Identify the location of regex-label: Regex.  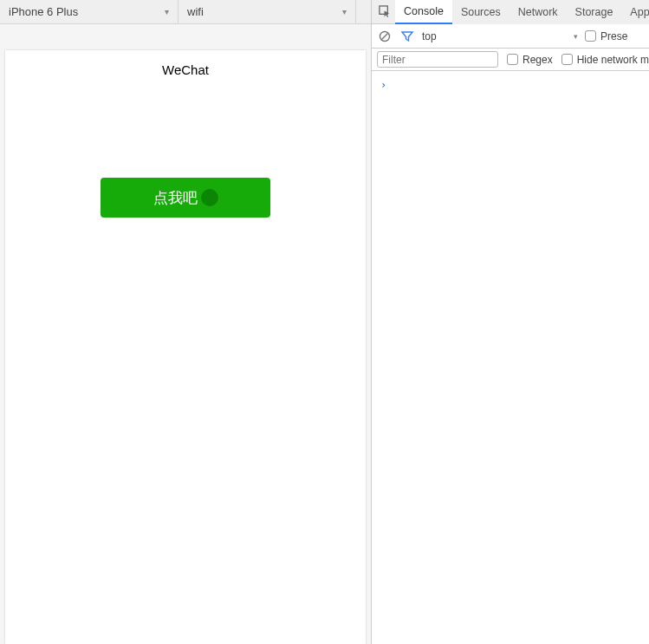
(537, 60).